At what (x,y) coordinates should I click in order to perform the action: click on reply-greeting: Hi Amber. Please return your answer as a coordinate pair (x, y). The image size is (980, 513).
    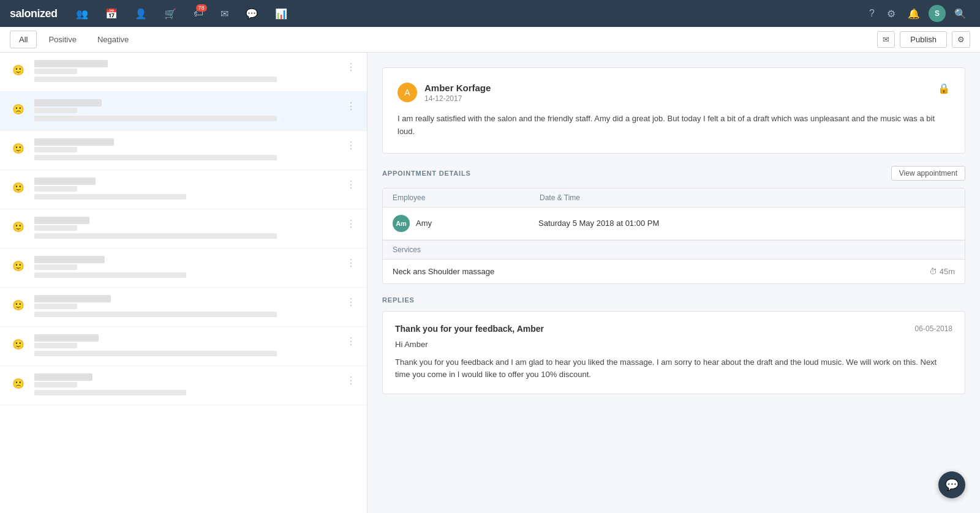
    Looking at the image, I should click on (674, 344).